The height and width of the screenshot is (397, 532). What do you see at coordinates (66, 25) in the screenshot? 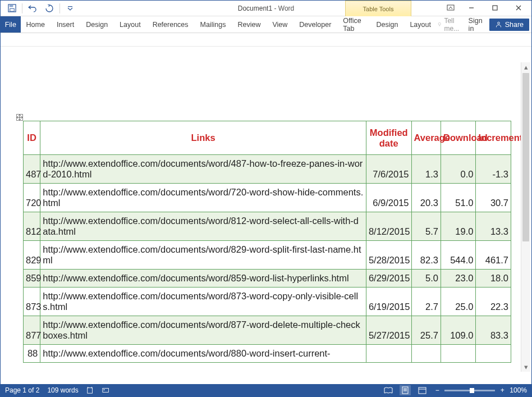
I see `tab-insert: Insert` at bounding box center [66, 25].